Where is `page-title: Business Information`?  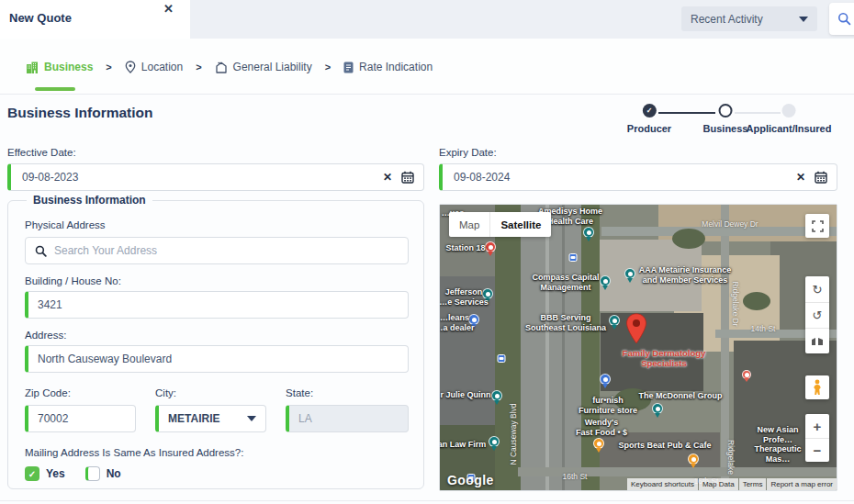
page-title: Business Information is located at coordinates (80, 113).